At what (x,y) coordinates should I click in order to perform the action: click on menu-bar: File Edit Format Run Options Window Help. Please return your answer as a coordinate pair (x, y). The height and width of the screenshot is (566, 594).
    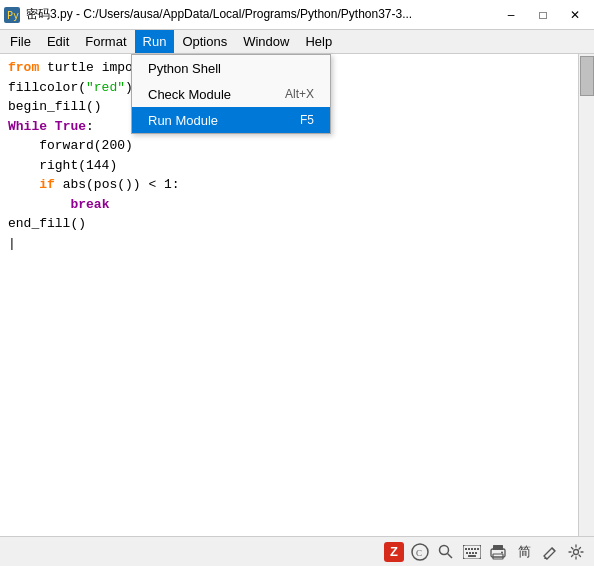
    Looking at the image, I should click on (297, 42).